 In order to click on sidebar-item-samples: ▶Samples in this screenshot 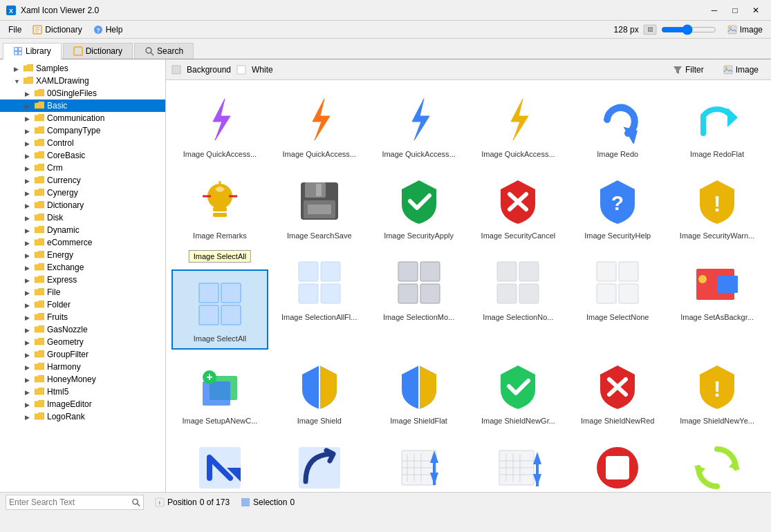, I will do `click(83, 68)`.